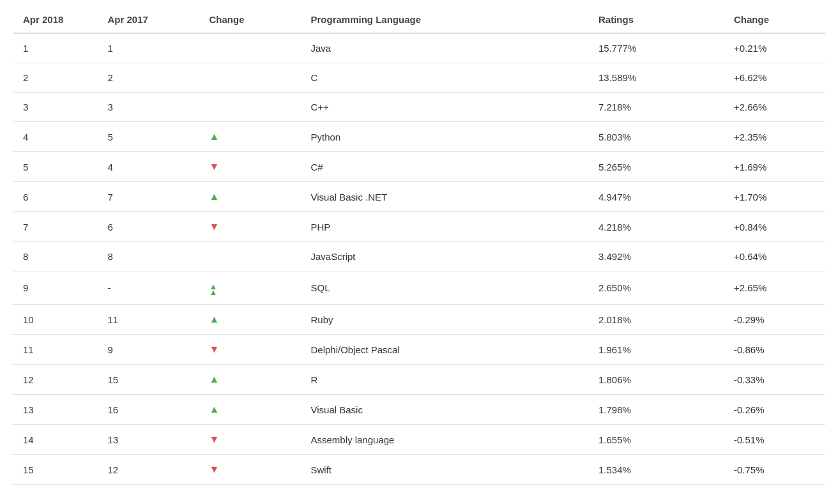 The width and height of the screenshot is (838, 504). Describe the element at coordinates (148, 78) in the screenshot. I see `cell-apr2017: 2` at that location.